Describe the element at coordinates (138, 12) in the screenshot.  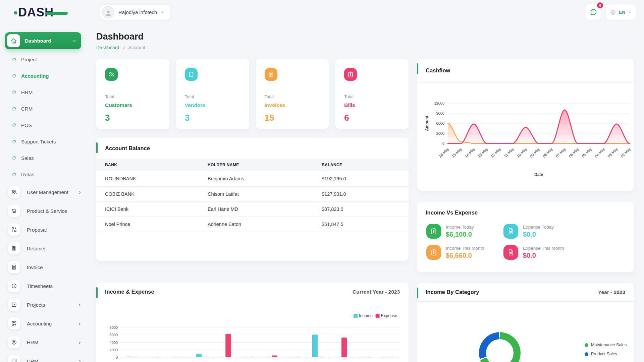
I see `company-name: Rajodiya infotech` at that location.